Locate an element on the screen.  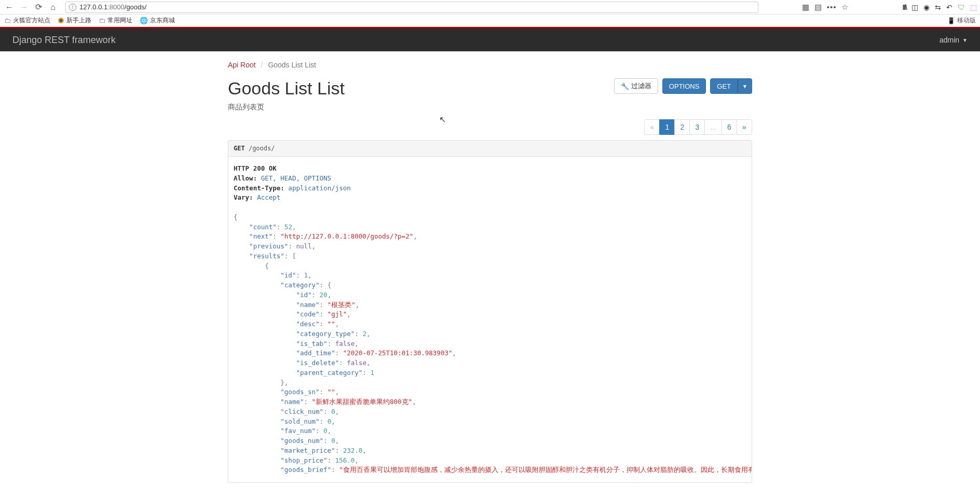
page-header: Goods List List 商品列表页 🔧 过滤器 OPTIONS GET … is located at coordinates (490, 95).